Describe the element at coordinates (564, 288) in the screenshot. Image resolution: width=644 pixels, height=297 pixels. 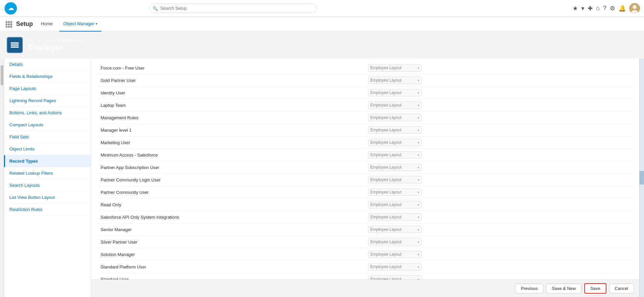
I see `save-new-button: Save & New` at that location.